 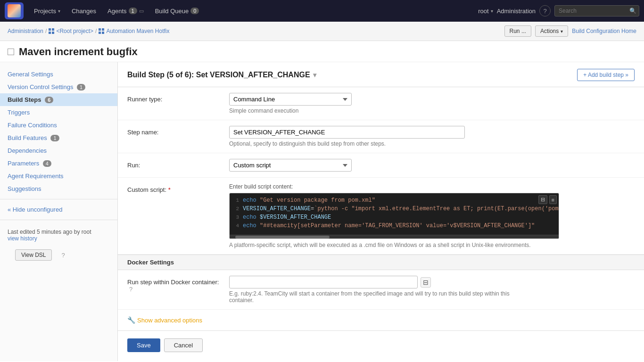 What do you see at coordinates (432, 216) in the screenshot?
I see `custom-script-value: Enter build script content: ⊟ ≡ 1 echo "…` at bounding box center [432, 216].